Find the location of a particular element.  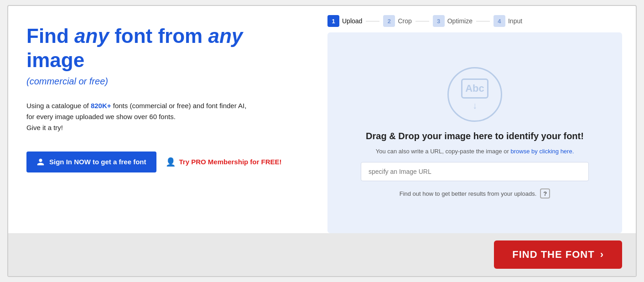

description: Using a catalogue of 820K+ fonts (commer… is located at coordinates (166, 117).